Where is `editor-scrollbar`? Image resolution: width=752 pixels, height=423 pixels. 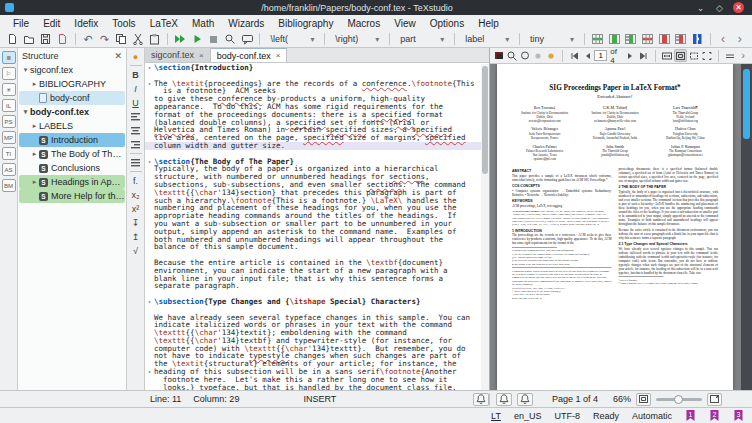
editor-scrollbar is located at coordinates (485, 227).